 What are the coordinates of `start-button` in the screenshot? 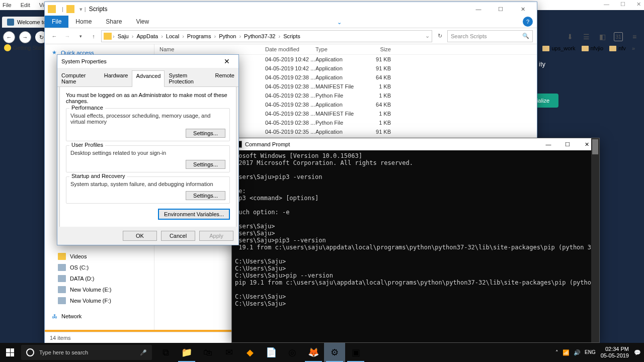 It's located at (10, 352).